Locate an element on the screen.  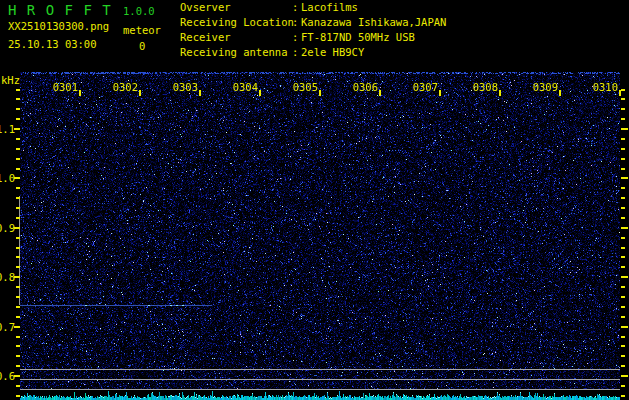
info-label: Receiving antenna is located at coordinates (234, 52).